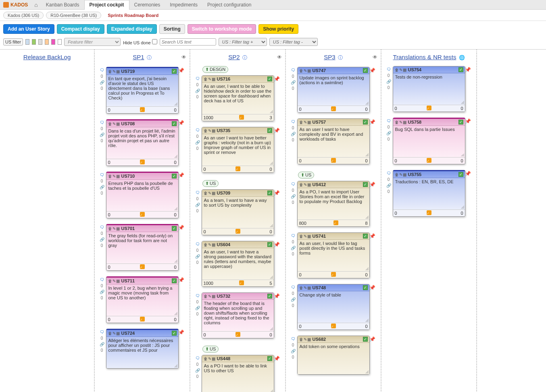  I want to click on user-story-card: 🗨0🔗0📌🗑✎▦US735✓As an user I want to have …, so click(238, 150).